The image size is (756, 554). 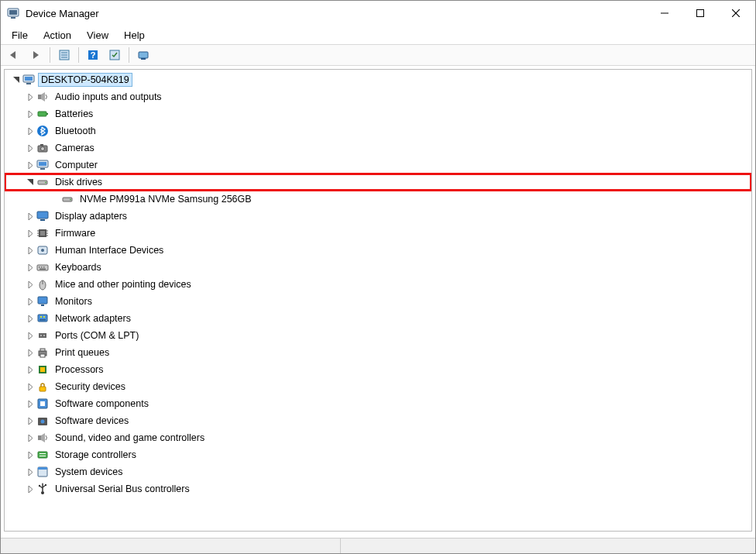 What do you see at coordinates (378, 199) in the screenshot?
I see `device-nvme: NVMe PM991a NVMe Samsung 256GB` at bounding box center [378, 199].